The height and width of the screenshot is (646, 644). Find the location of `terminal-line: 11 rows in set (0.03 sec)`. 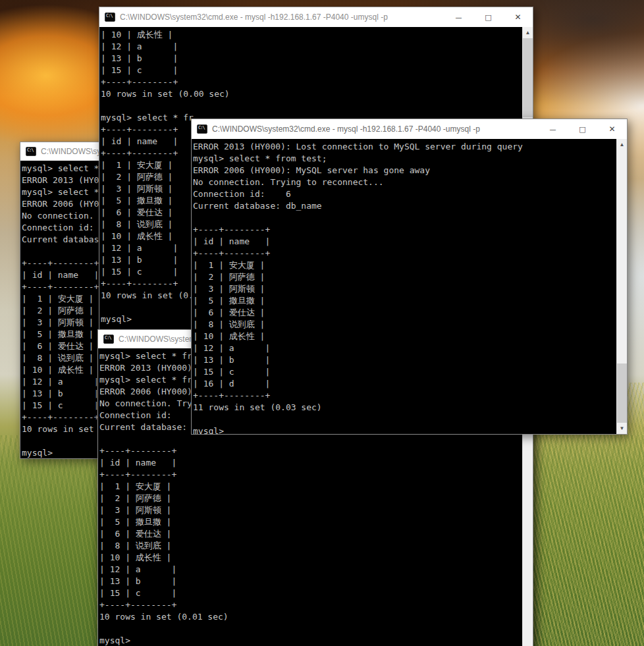

terminal-line: 11 rows in set (0.03 sec) is located at coordinates (404, 408).